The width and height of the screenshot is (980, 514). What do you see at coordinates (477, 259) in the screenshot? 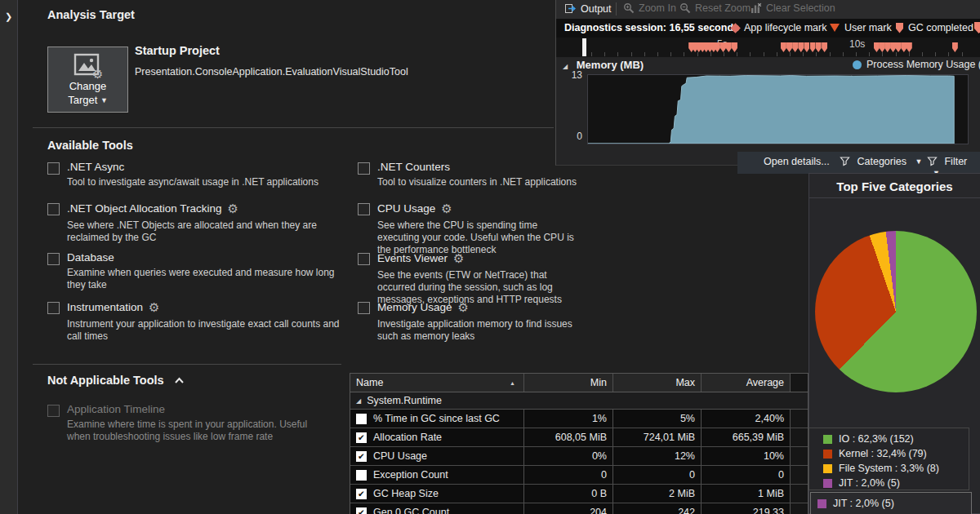
I see `tool-label: Events Viewer⚙` at bounding box center [477, 259].